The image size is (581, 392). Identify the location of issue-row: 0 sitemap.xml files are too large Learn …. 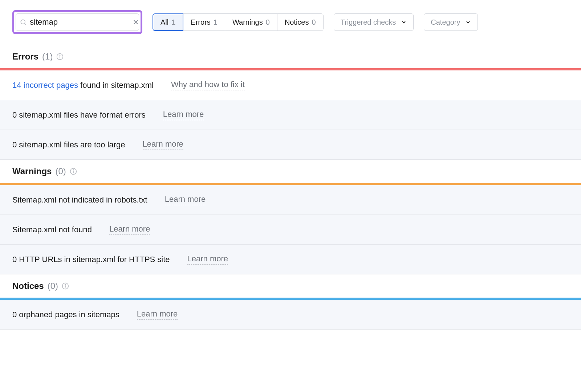
(290, 145).